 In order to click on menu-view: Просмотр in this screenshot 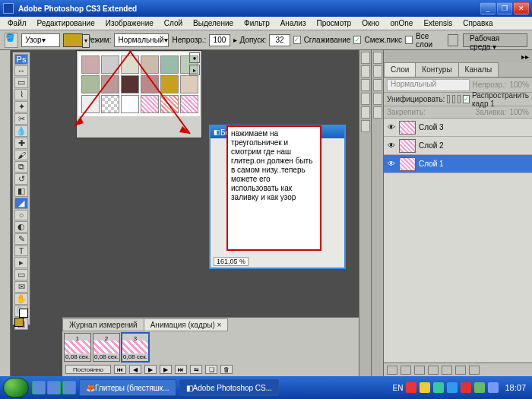, I will do `click(334, 23)`.